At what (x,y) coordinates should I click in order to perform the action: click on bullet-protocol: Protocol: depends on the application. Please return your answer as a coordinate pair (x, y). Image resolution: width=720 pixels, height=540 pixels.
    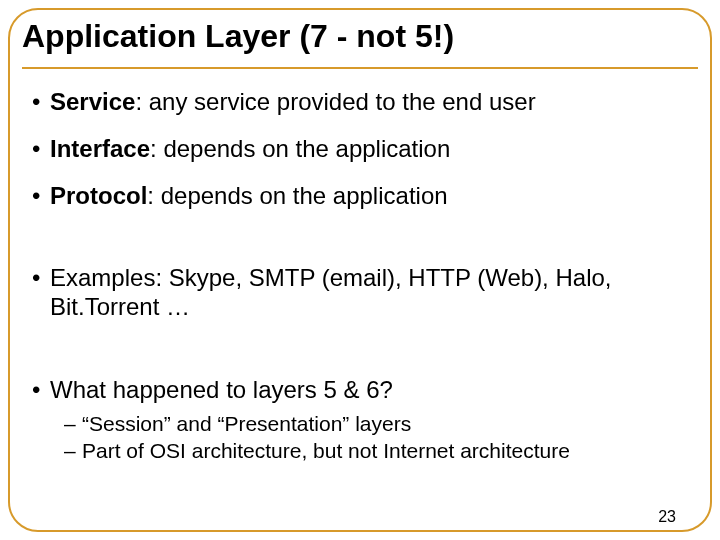
    Looking at the image, I should click on (360, 196).